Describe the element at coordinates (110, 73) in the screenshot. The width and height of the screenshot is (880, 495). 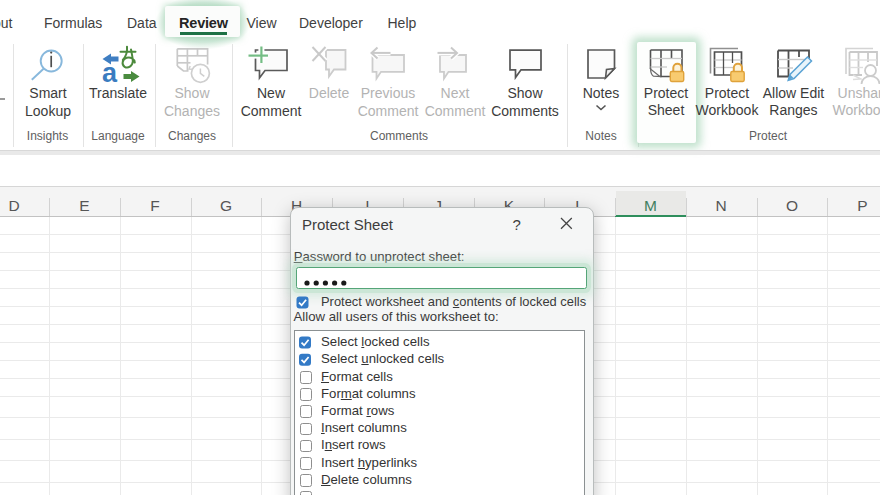
I see `svg-text: a` at that location.